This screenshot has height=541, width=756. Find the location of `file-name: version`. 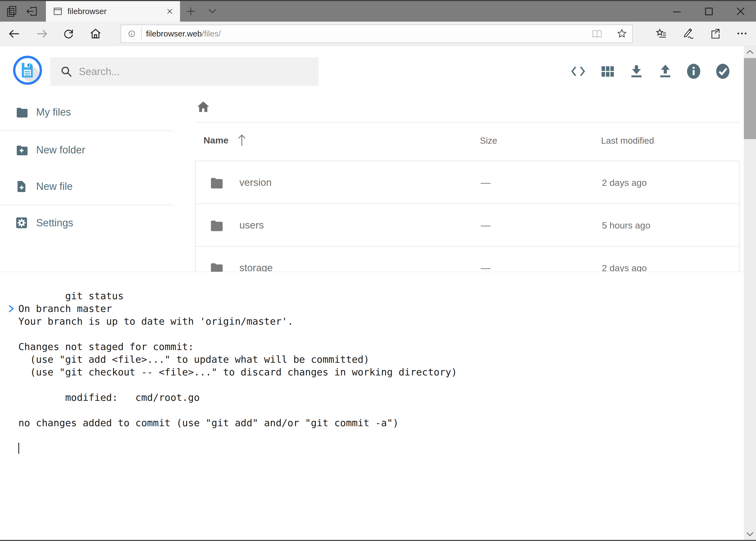

file-name: version is located at coordinates (256, 183).